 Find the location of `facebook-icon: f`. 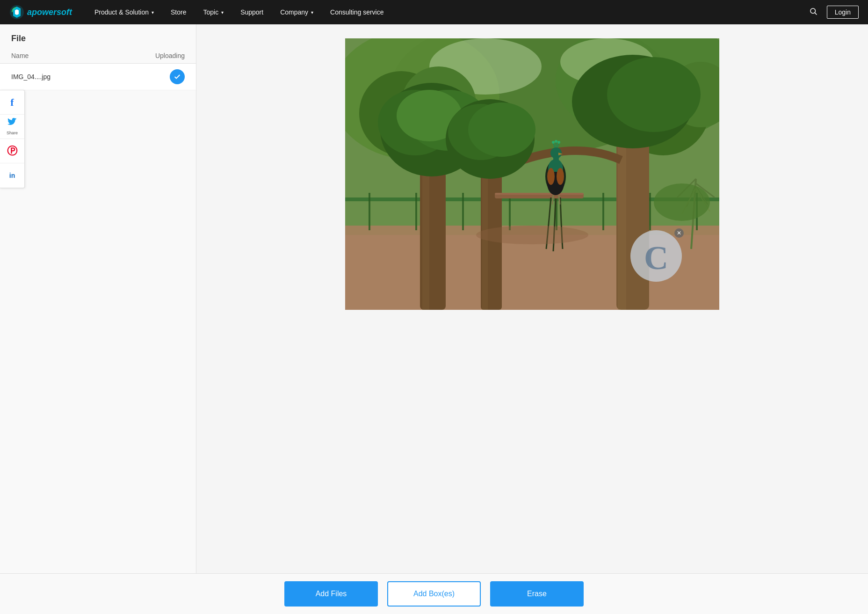

facebook-icon: f is located at coordinates (12, 102).